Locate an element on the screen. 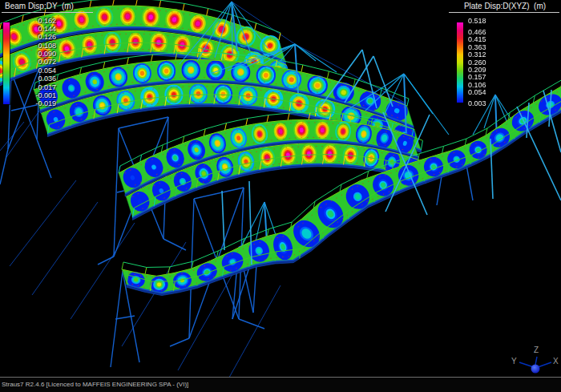 The height and width of the screenshot is (392, 561). legend-value: 0.003 is located at coordinates (492, 103).